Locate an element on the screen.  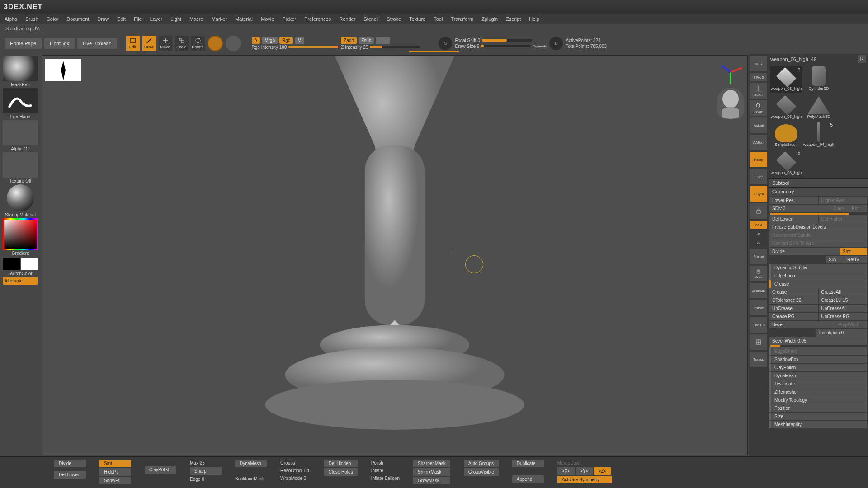
axis-gizmo is located at coordinates (731, 72).